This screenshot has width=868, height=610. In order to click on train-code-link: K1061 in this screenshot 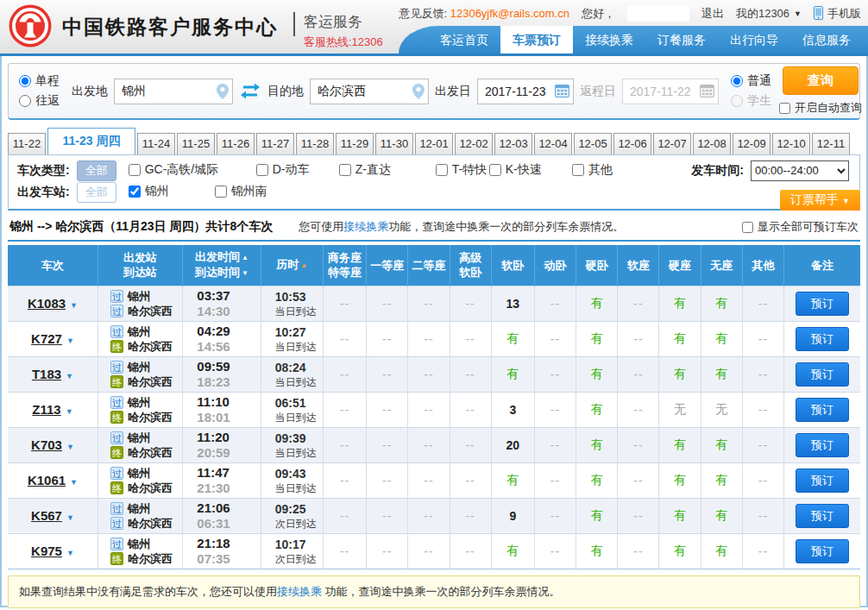, I will do `click(47, 480)`.